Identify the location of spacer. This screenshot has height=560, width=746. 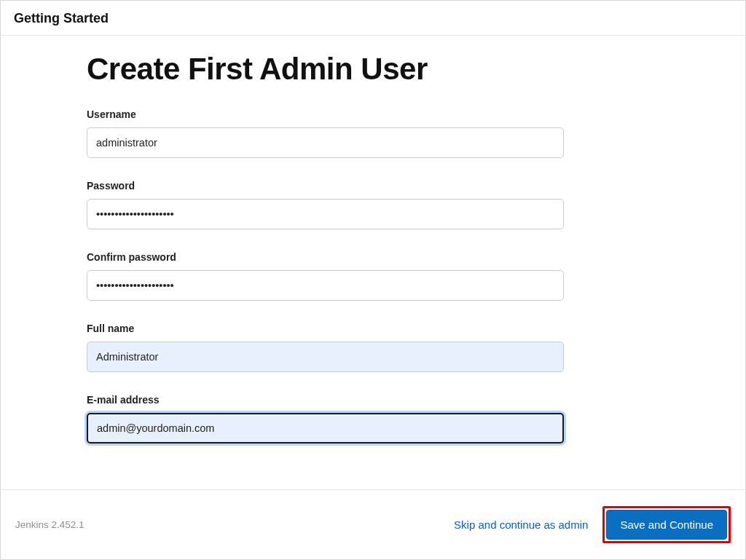
(371, 466).